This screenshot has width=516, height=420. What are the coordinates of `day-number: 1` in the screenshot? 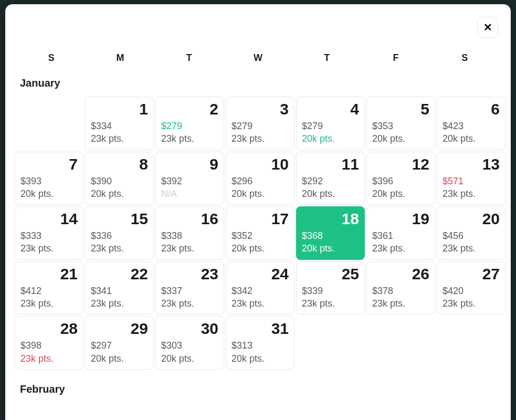 It's located at (120, 109).